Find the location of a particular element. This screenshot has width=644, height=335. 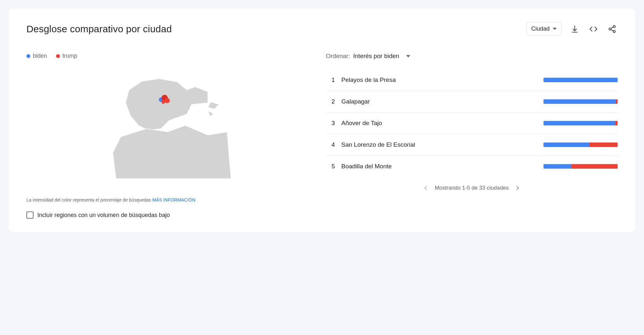

scope-dropdown: Ciudad is located at coordinates (544, 29).